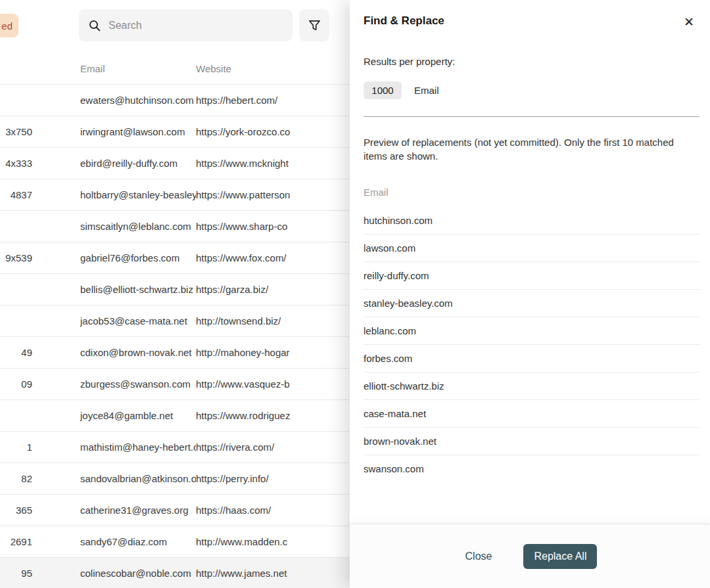 Image resolution: width=710 pixels, height=588 pixels. Describe the element at coordinates (531, 275) in the screenshot. I see `preview-item: reilly-duffy.com` at that location.